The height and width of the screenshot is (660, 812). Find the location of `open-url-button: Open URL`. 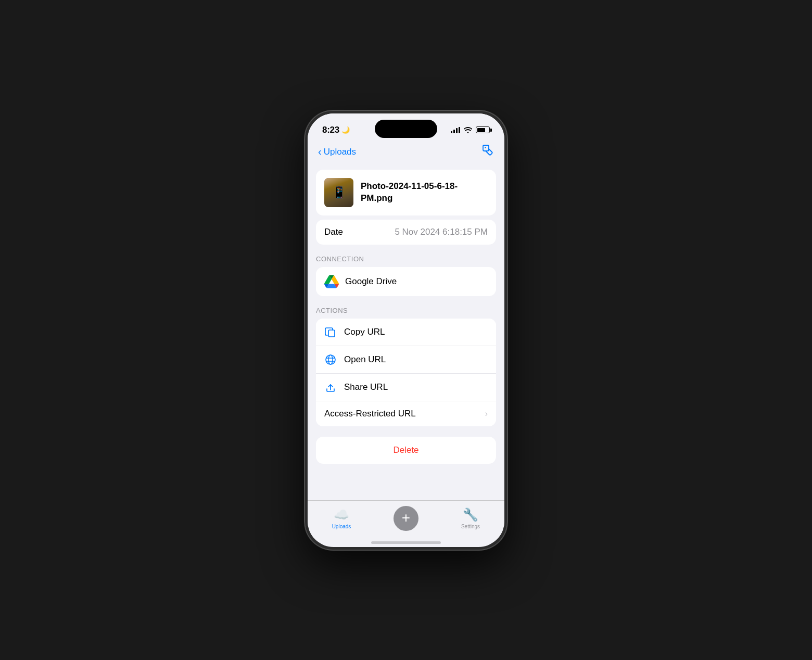

open-url-button: Open URL is located at coordinates (406, 360).